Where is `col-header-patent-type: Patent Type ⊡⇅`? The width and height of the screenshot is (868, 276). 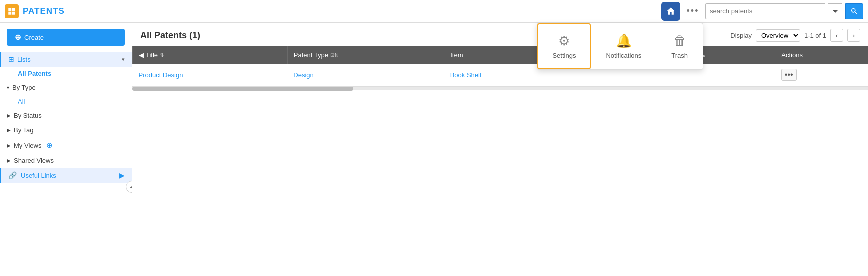 col-header-patent-type: Patent Type ⊡⇅ is located at coordinates (366, 55).